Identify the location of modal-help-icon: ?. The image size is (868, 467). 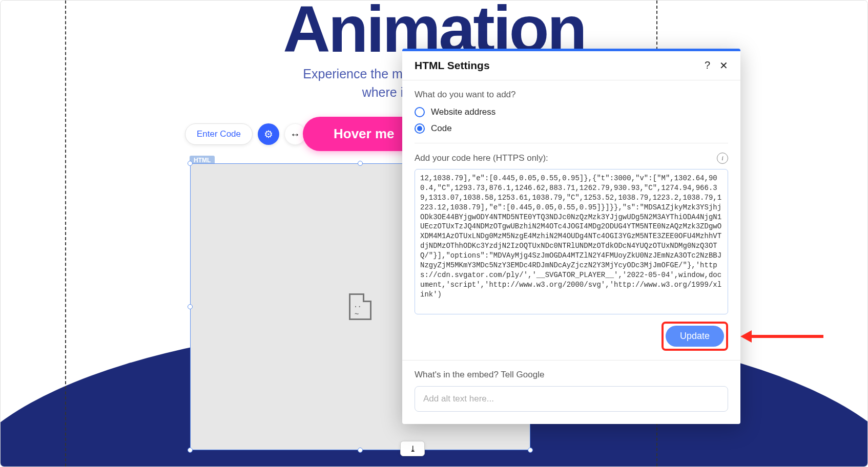
(707, 66).